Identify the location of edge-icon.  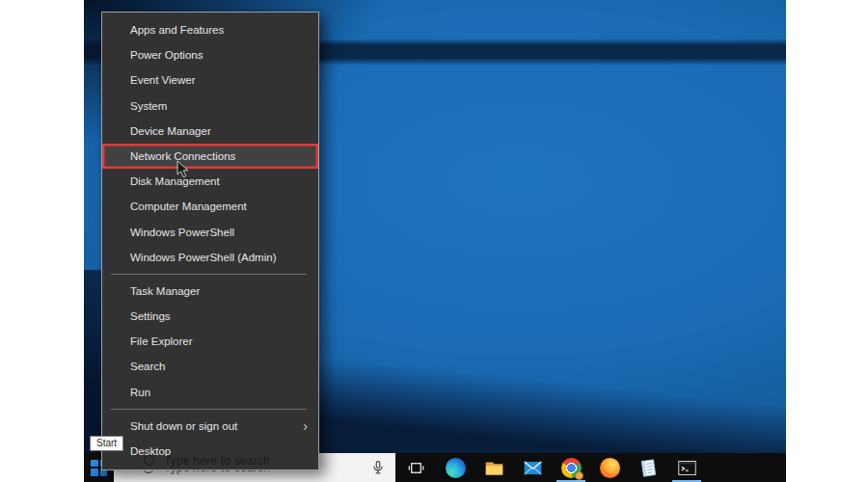
(455, 469).